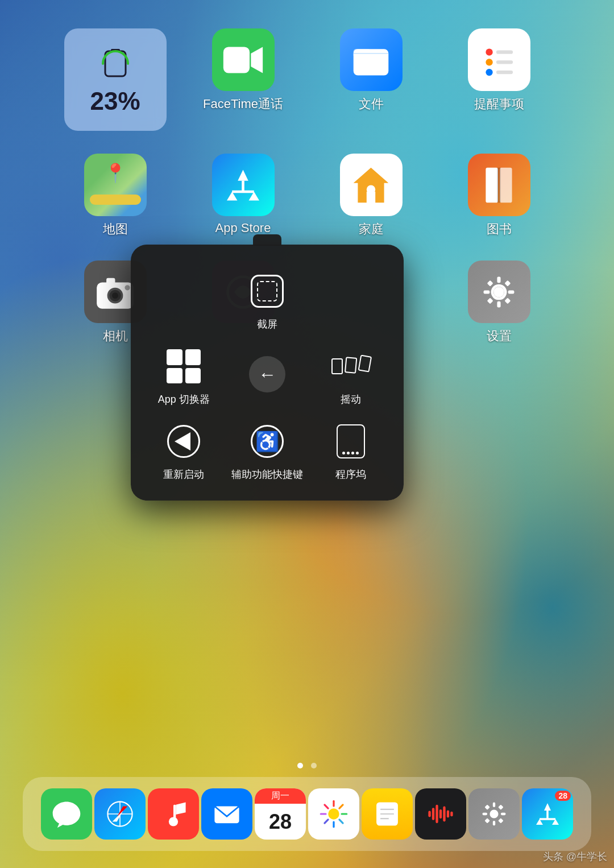 Image resolution: width=614 pixels, height=868 pixels. Describe the element at coordinates (267, 373) in the screenshot. I see `assistive-touch-panel: 截屏 App 切换器 ←` at that location.